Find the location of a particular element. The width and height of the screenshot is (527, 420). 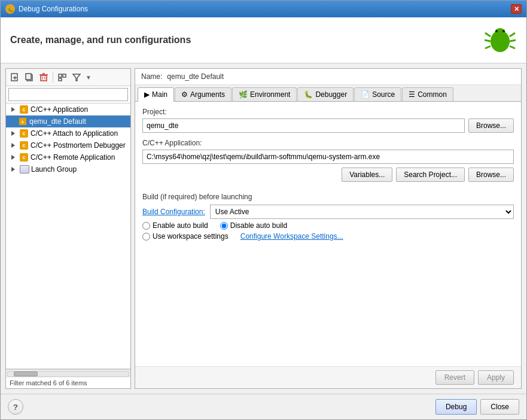

workspace-settings-group: Use workspace settings Configure Workspa… is located at coordinates (328, 236).